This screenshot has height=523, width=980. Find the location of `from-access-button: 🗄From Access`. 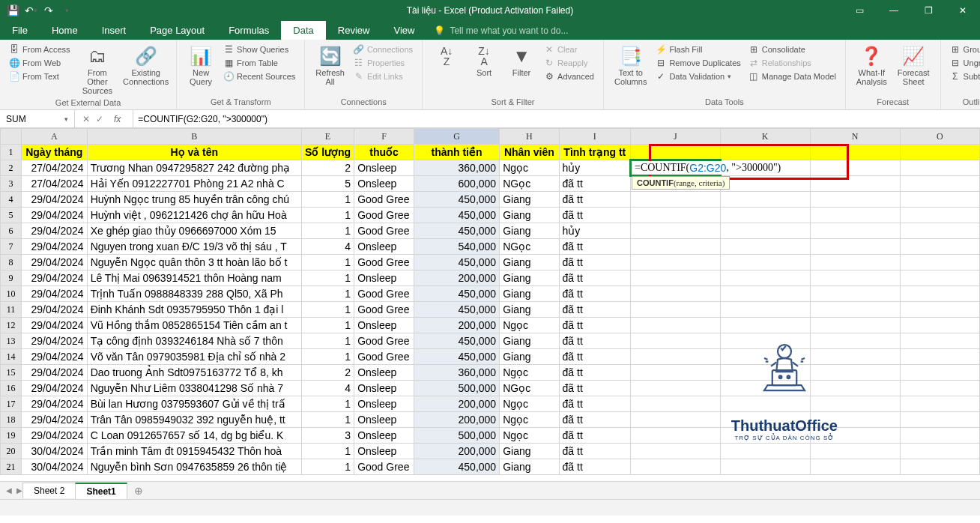

from-access-button: 🗄From Access is located at coordinates (40, 49).